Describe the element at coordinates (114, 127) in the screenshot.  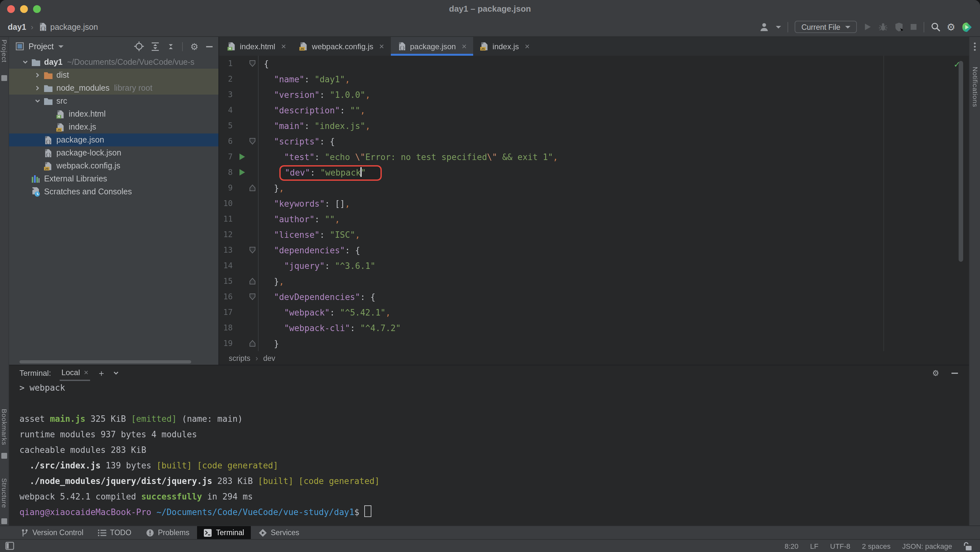
I see `tree-item-index-js: JSindex.js` at that location.